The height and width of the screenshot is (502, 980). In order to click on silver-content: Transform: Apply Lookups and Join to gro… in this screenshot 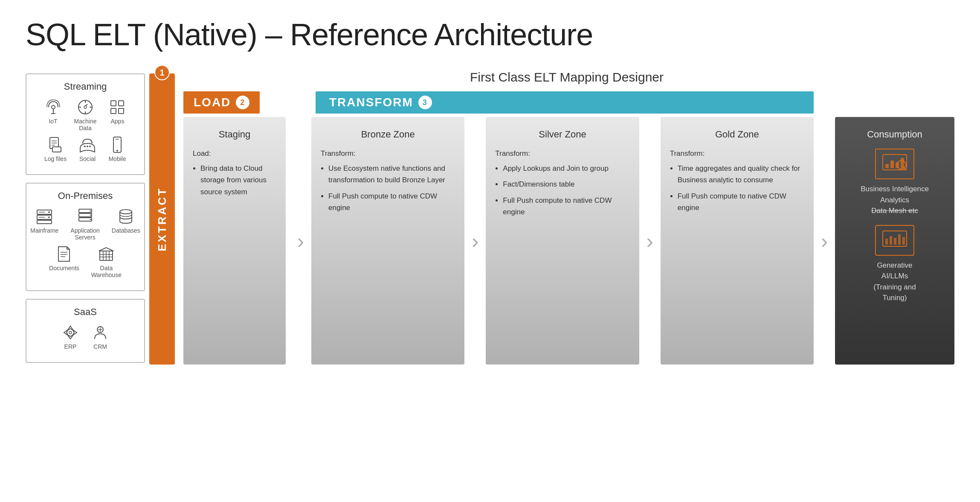, I will do `click(562, 185)`.